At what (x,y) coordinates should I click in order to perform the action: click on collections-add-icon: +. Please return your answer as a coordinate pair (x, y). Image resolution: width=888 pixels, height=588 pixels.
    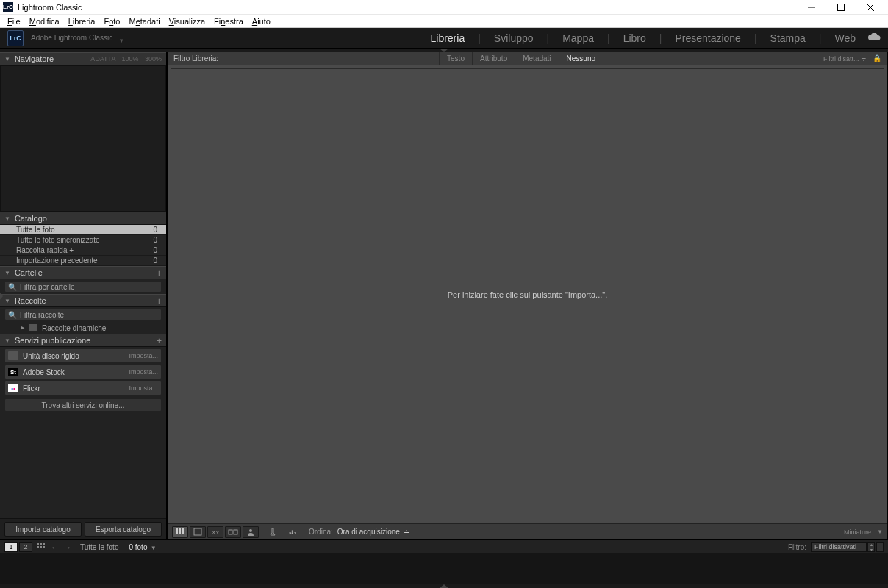
    Looking at the image, I should click on (159, 301).